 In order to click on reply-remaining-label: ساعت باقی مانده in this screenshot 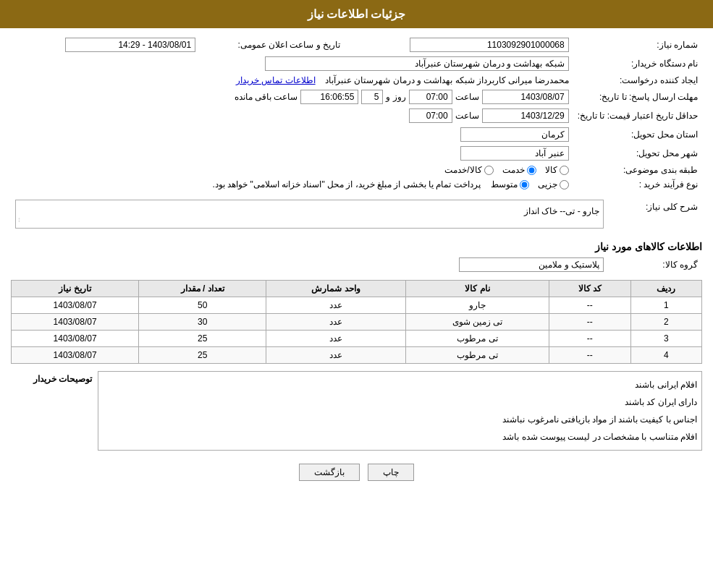, I will do `click(266, 97)`.